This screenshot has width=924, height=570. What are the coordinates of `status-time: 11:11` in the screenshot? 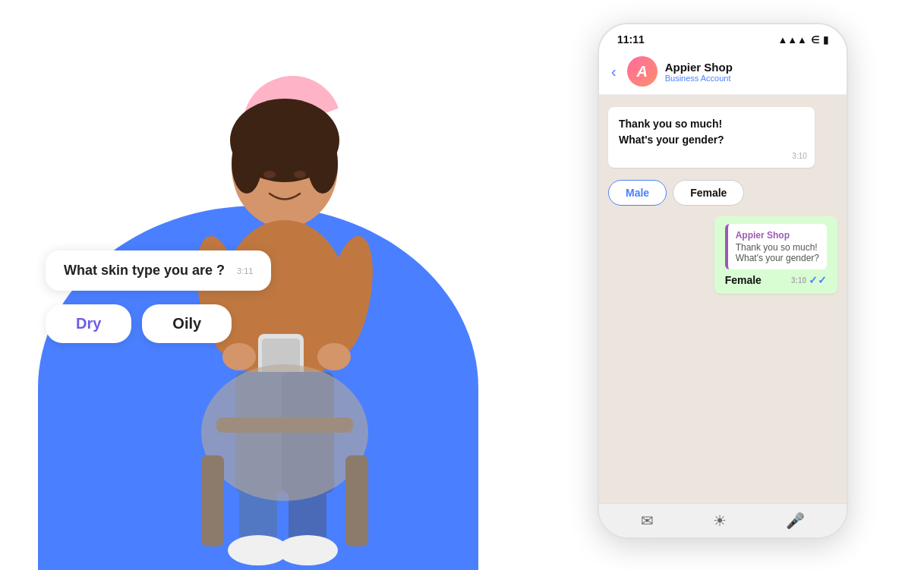 It's located at (631, 39).